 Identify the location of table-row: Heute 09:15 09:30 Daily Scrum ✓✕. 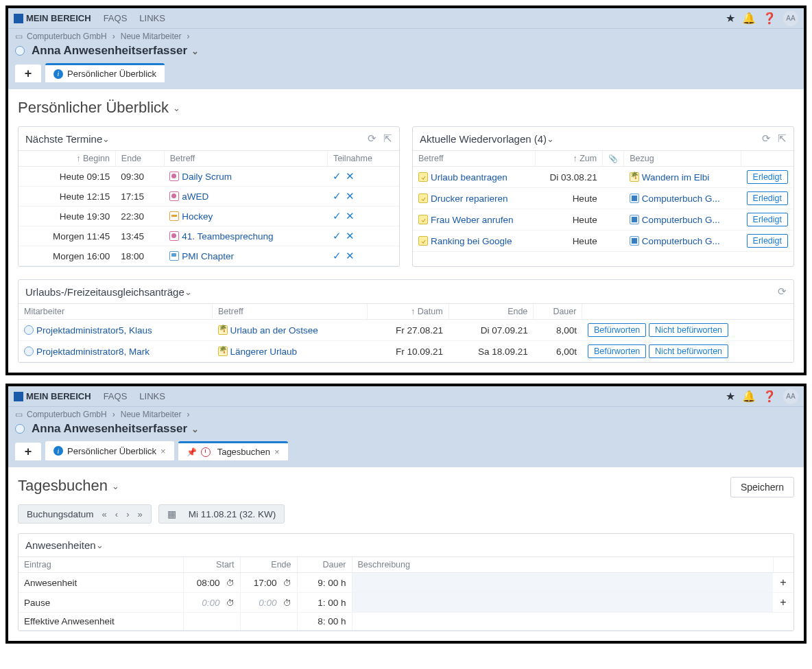
(208, 177).